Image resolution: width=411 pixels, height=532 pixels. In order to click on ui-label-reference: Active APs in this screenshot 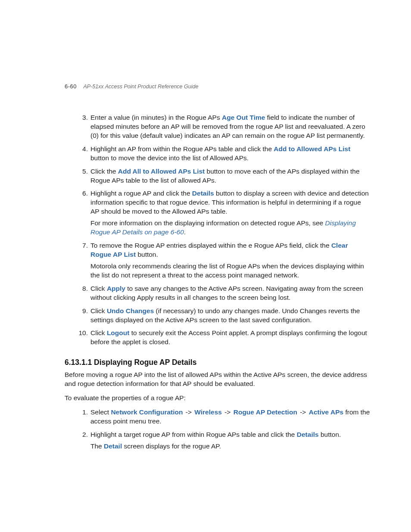, I will do `click(326, 412)`.